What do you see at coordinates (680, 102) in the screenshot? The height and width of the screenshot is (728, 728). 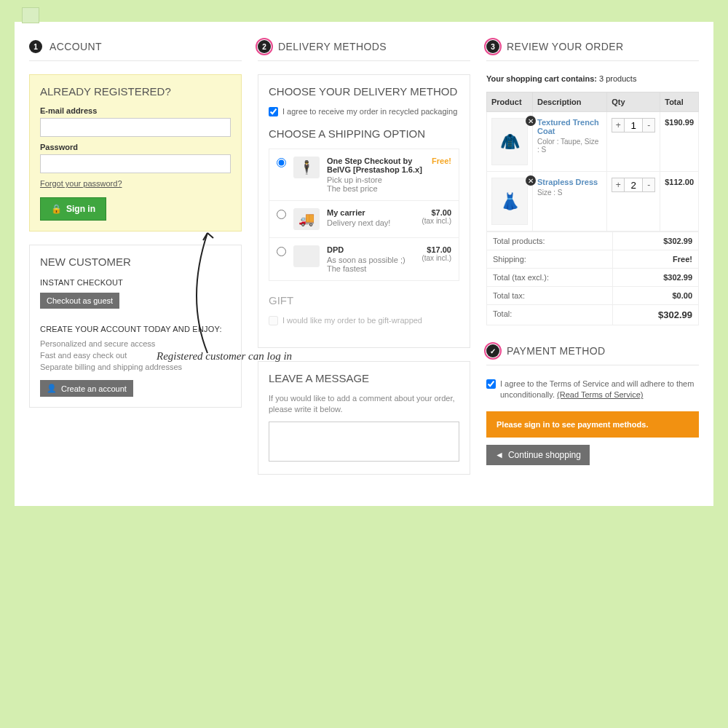 I see `th-total: Total` at bounding box center [680, 102].